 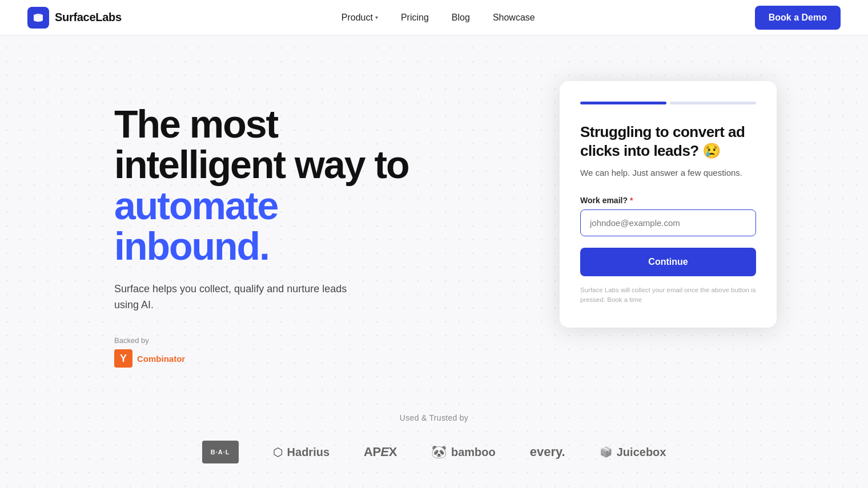 I want to click on continue-button: Continue, so click(x=668, y=262).